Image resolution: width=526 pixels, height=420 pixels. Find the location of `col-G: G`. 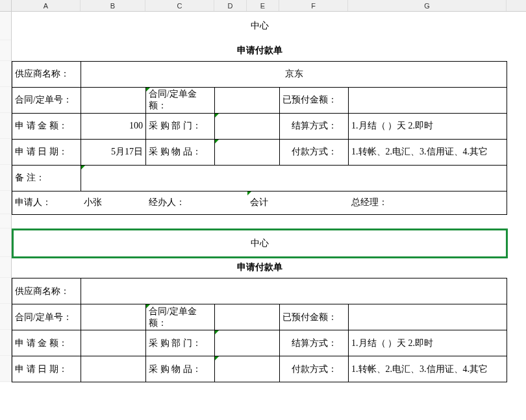

col-G: G is located at coordinates (427, 5).